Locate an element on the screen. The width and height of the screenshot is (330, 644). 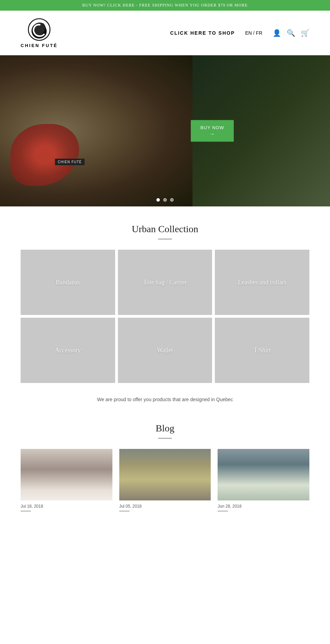
search-icon: 🔍 is located at coordinates (291, 33).